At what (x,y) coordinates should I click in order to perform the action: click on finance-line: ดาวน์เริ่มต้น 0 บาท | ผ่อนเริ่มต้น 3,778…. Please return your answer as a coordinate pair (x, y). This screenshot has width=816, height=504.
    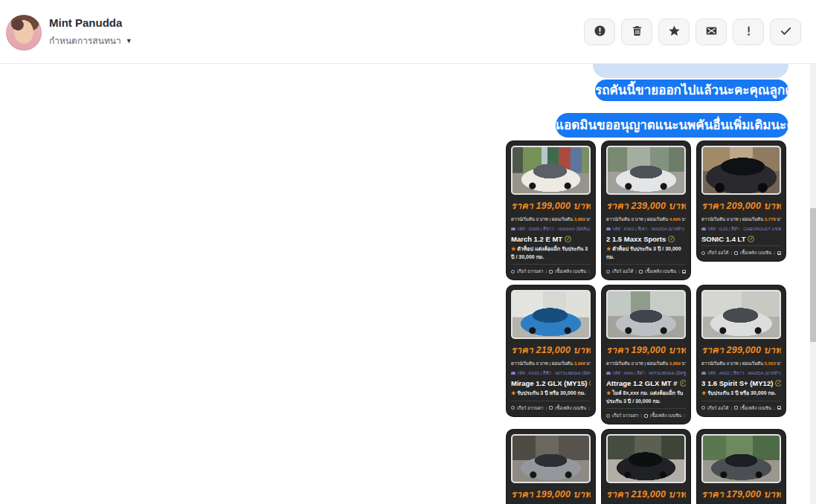
    Looking at the image, I should click on (741, 219).